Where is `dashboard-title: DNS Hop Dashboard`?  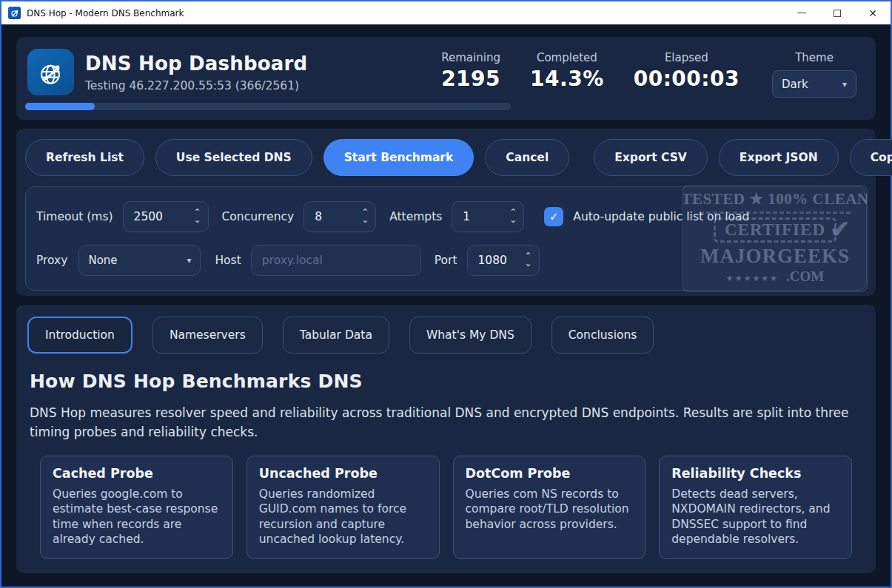
dashboard-title: DNS Hop Dashboard is located at coordinates (196, 64).